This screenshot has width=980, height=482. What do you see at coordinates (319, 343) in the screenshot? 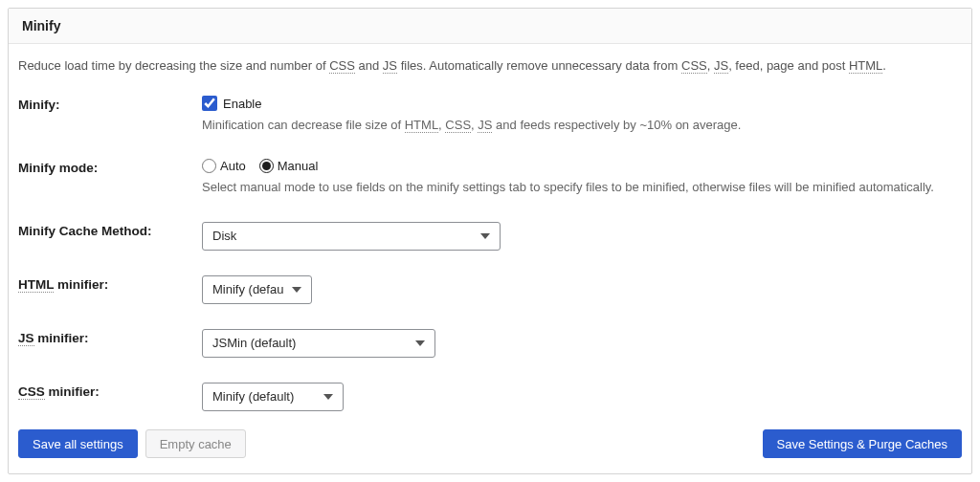
I see `js-minifier-select: JSMin (default)` at bounding box center [319, 343].